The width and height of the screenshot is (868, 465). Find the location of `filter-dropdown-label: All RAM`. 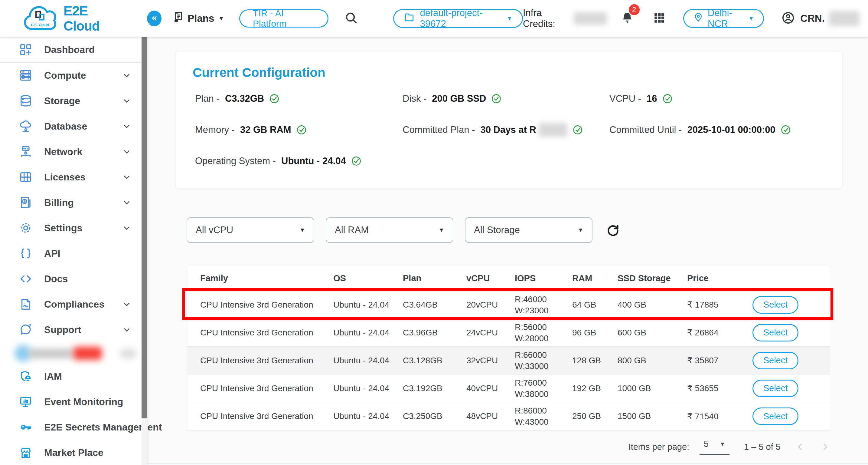

filter-dropdown-label: All RAM is located at coordinates (352, 230).